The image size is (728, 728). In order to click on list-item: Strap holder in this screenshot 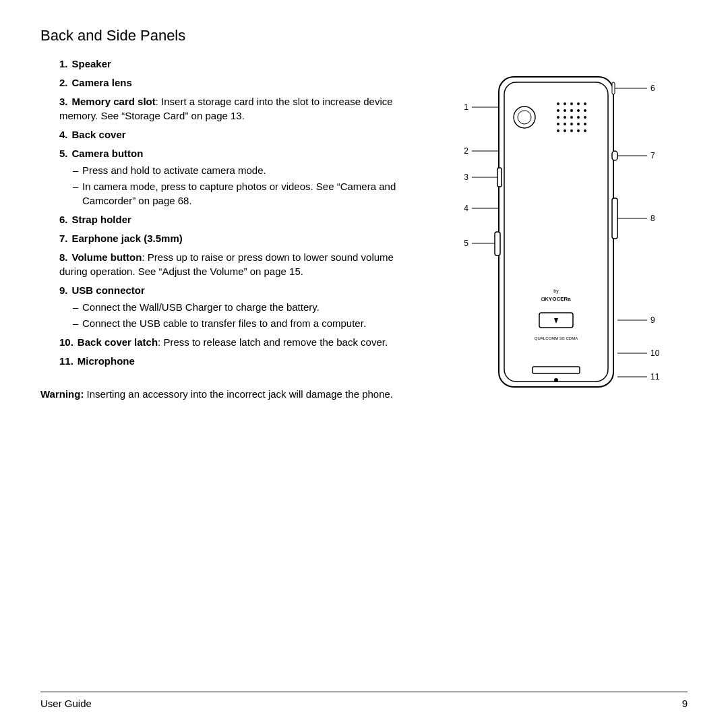, I will do `click(239, 220)`.